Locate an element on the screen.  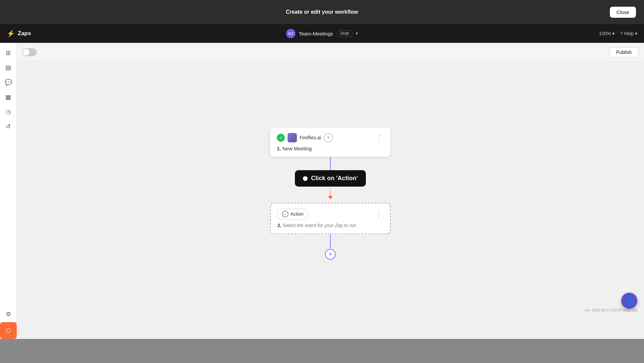
trigger-more-button: ⋮ is located at coordinates (379, 138).